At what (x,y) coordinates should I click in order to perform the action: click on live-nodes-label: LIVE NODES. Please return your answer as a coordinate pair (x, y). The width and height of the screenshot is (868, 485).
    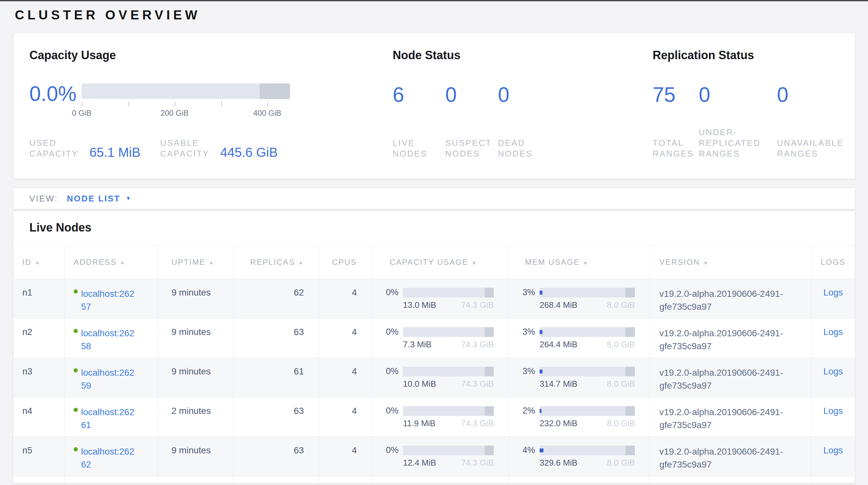
    Looking at the image, I should click on (415, 148).